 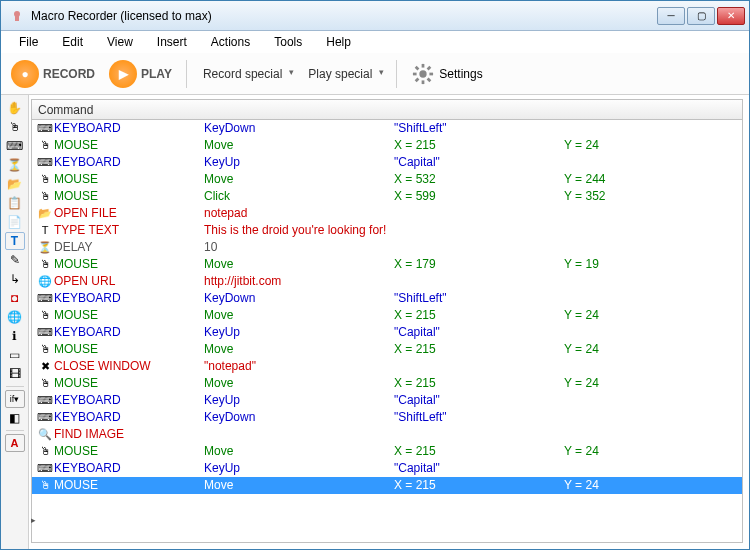 What do you see at coordinates (15, 355) in the screenshot?
I see `window-icon: ▭` at bounding box center [15, 355].